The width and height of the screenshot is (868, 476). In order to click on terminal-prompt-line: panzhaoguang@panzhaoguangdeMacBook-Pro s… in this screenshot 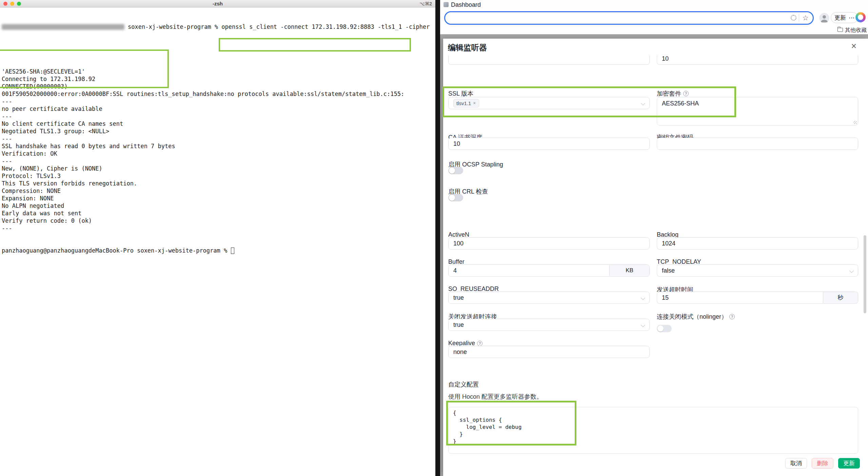, I will do `click(218, 251)`.